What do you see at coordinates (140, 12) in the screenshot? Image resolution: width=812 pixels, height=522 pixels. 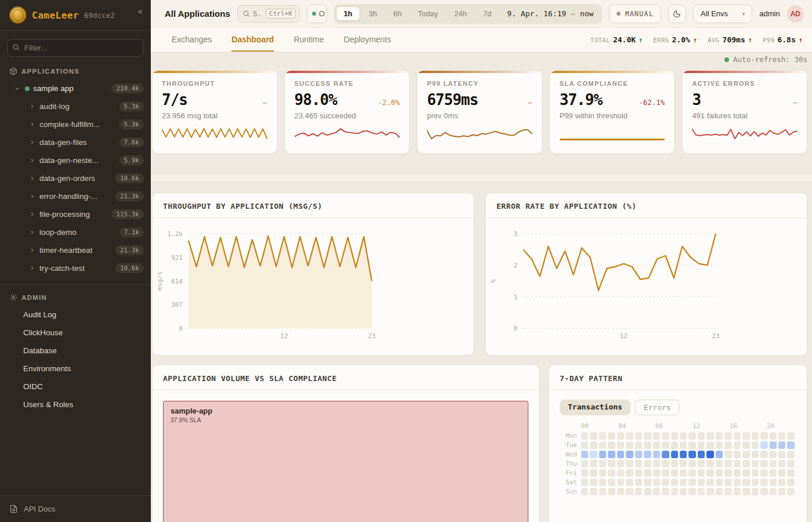 I see `sidebar-collapse-button: «` at bounding box center [140, 12].